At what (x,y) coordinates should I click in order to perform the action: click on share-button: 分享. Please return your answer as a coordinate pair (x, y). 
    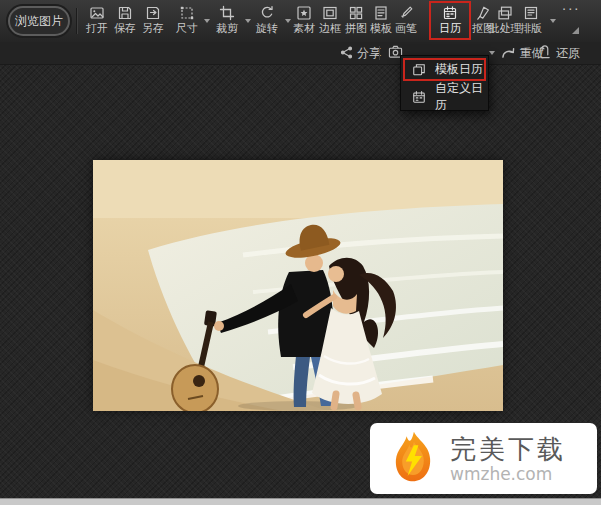
    Looking at the image, I should click on (360, 54).